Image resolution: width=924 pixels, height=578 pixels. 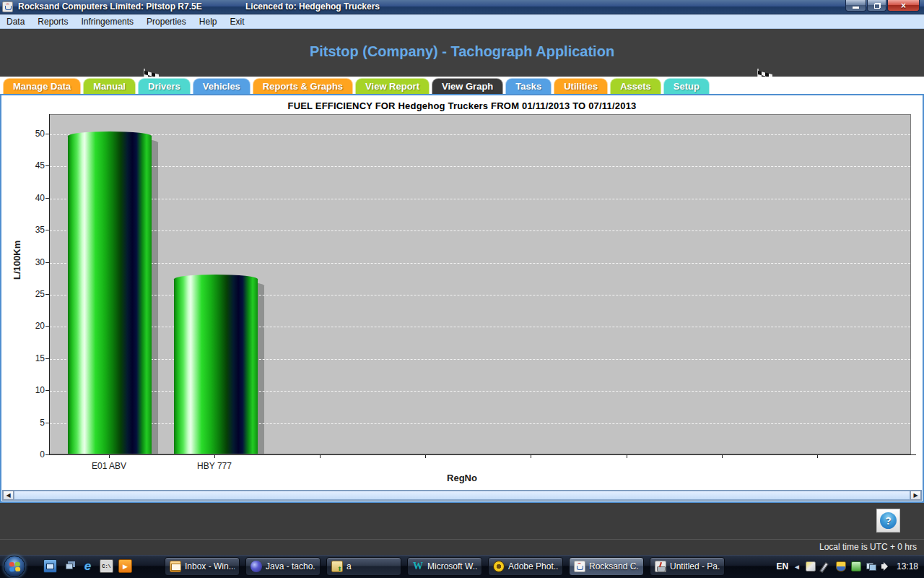 What do you see at coordinates (208, 22) in the screenshot?
I see `menu-help: Help` at bounding box center [208, 22].